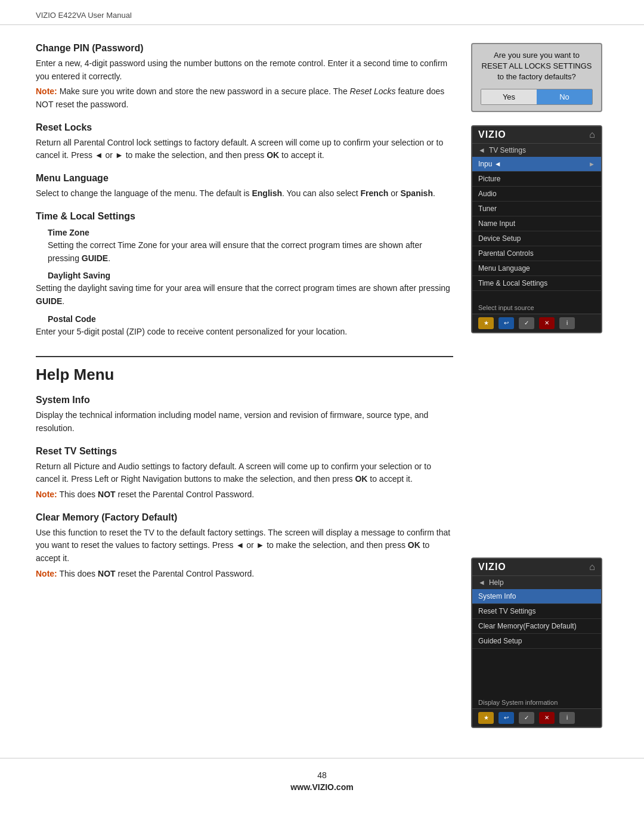 The height and width of the screenshot is (833, 644). I want to click on menu-language-body: Select to change the language of the men…, so click(244, 194).